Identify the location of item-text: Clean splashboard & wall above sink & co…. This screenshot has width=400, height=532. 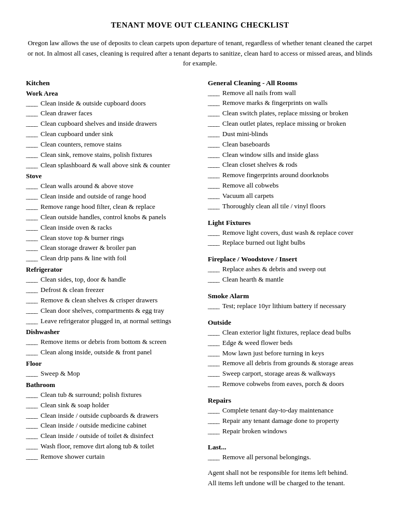
(116, 165).